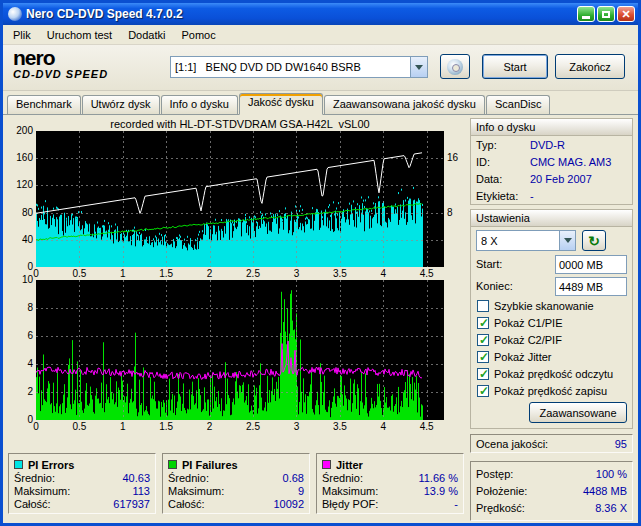  Describe the element at coordinates (320, 35) in the screenshot. I see `menu-bar: Plik Uruchom test Dodatki Pomoc` at that location.